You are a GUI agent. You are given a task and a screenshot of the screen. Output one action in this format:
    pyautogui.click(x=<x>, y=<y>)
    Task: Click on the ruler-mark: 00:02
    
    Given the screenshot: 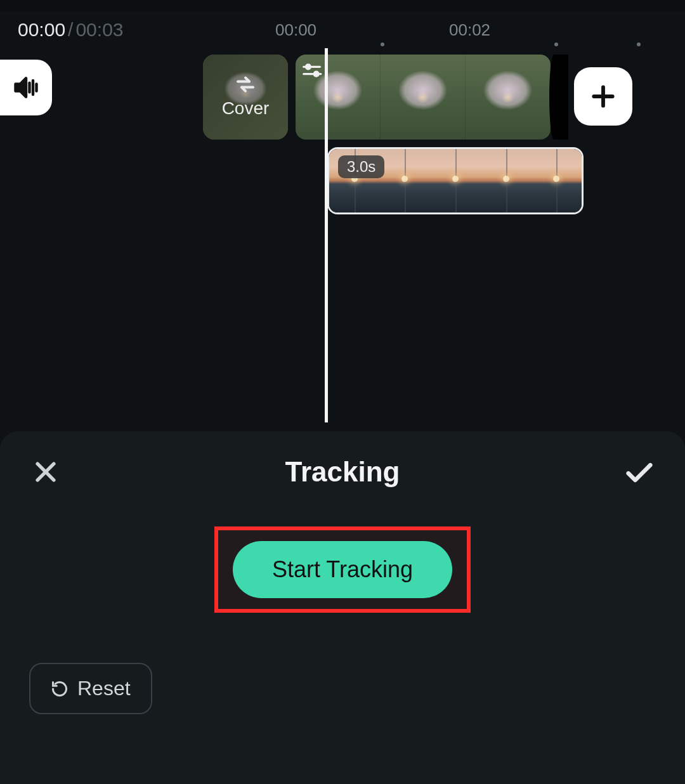 What is the action you would take?
    pyautogui.click(x=469, y=30)
    